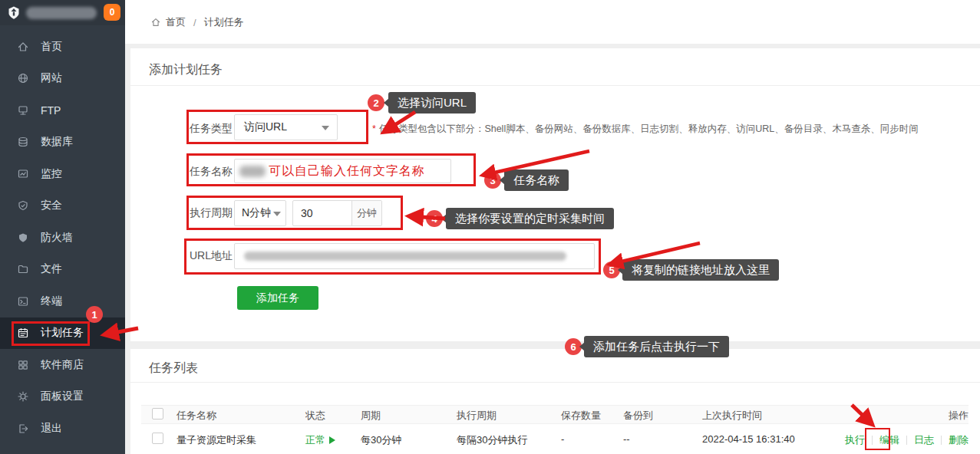  Describe the element at coordinates (338, 213) in the screenshot. I see `period-value-group: 30 分钟` at that location.